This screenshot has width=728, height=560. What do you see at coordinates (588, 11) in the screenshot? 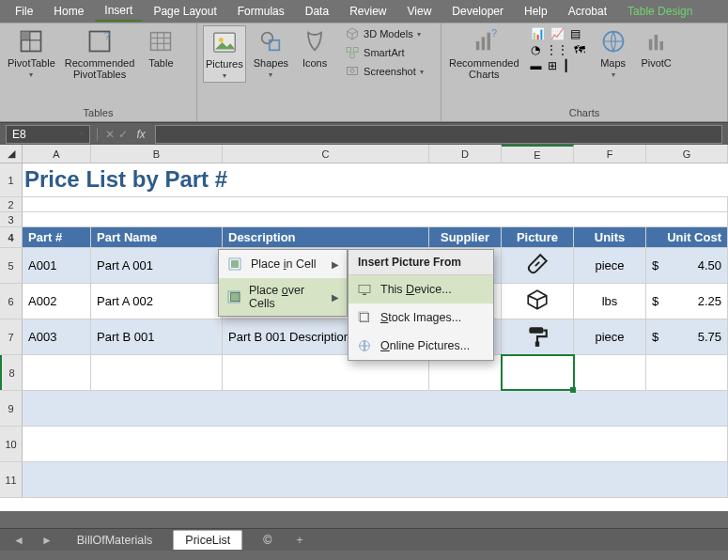
I see `tab-acrobat: Acrobat` at bounding box center [588, 11].